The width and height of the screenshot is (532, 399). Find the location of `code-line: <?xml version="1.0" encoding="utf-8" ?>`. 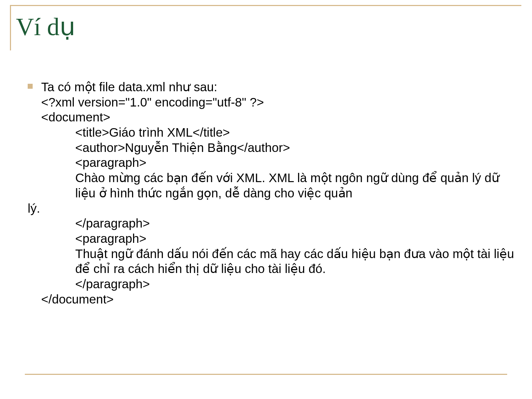

code-line: <?xml version="1.0" encoding="utf-8" ?> is located at coordinates (280, 102).